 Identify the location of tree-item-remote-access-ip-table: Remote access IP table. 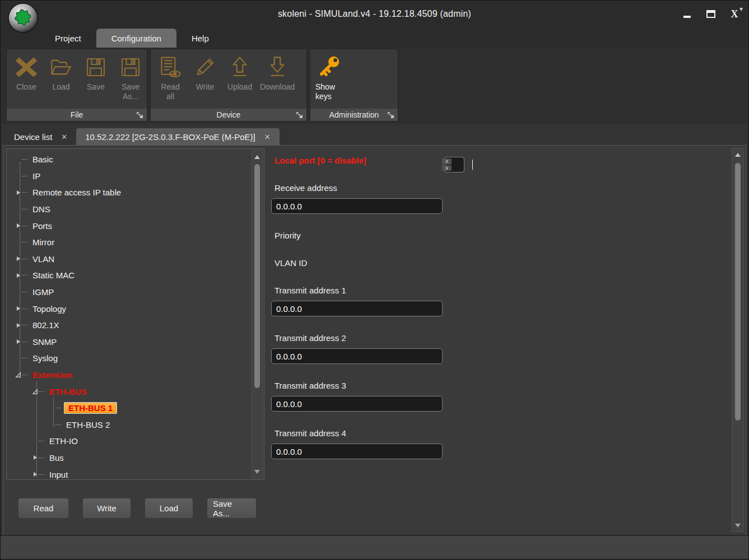
(129, 193).